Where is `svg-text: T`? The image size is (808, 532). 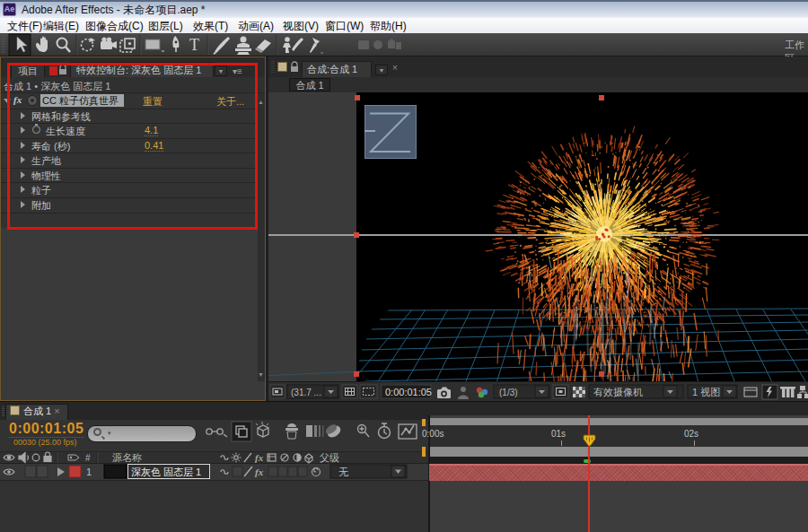 svg-text: T is located at coordinates (194, 45).